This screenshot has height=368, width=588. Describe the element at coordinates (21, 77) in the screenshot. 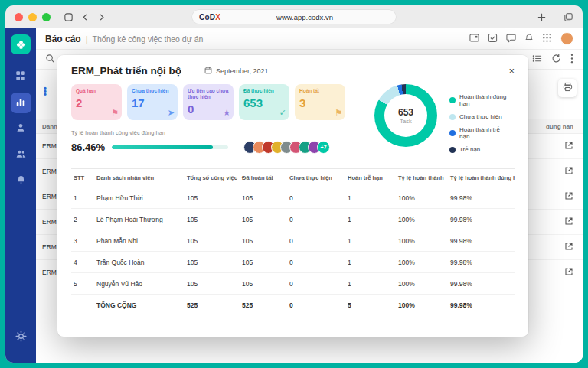

I see `dashboard-grid-icon` at that location.